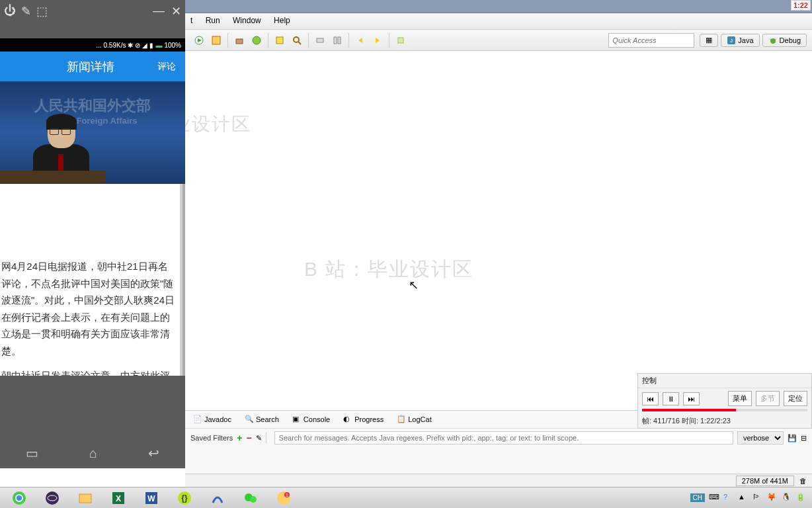 Image resolution: width=812 pixels, height=508 pixels. Describe the element at coordinates (93, 280) in the screenshot. I see `article-content: 网4月24日电据报道，朝中社21日再名评论，不点名批评中国对美国的政策"随波逐流…` at that location.